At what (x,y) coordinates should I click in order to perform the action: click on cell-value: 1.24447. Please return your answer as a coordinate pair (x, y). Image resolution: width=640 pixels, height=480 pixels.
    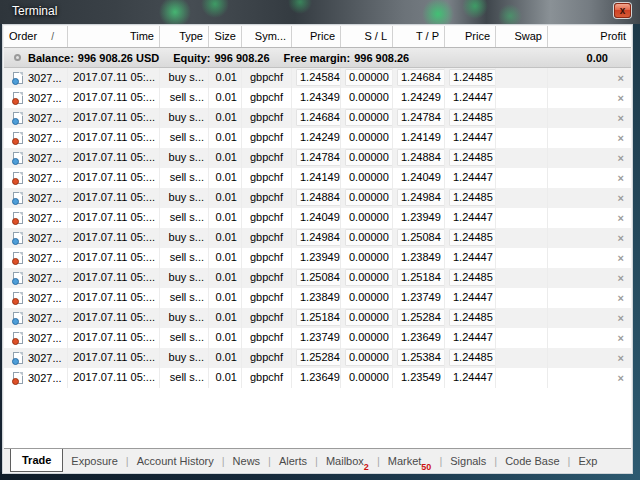
    Looking at the image, I should click on (472, 178).